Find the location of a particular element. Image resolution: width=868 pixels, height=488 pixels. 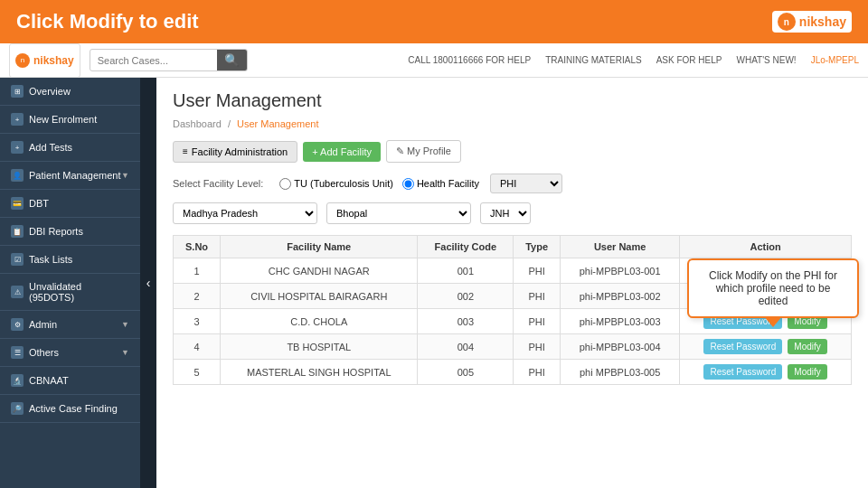

col-type: Type is located at coordinates (537, 248).